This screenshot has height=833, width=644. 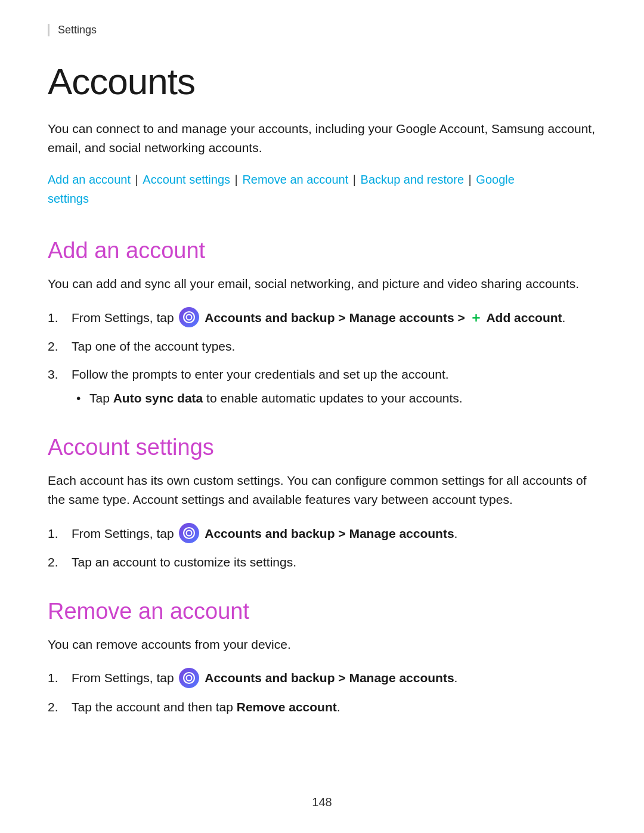 What do you see at coordinates (322, 447) in the screenshot?
I see `section-title-account-settings: Account settings` at bounding box center [322, 447].